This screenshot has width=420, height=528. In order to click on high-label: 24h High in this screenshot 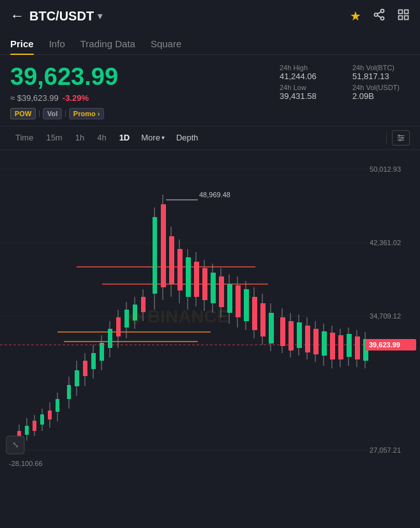, I will do `click(308, 68)`.